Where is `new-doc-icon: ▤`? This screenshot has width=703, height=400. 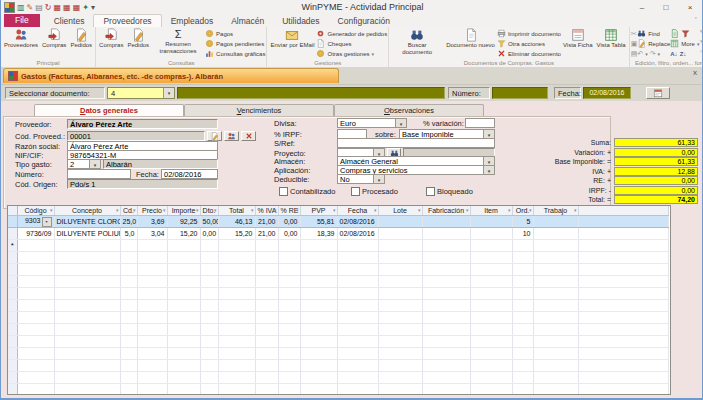 new-doc-icon: ▤ is located at coordinates (39, 8).